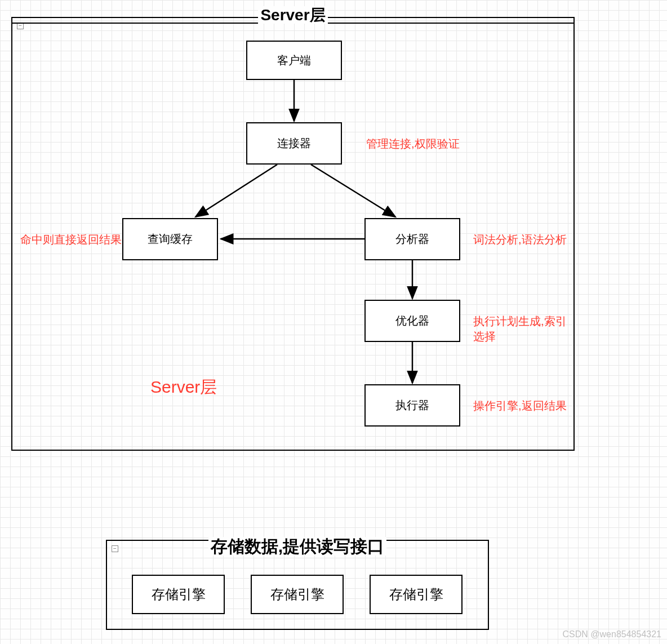 Image resolution: width=667 pixels, height=644 pixels. I want to click on node-client-label: 客户端, so click(294, 61).